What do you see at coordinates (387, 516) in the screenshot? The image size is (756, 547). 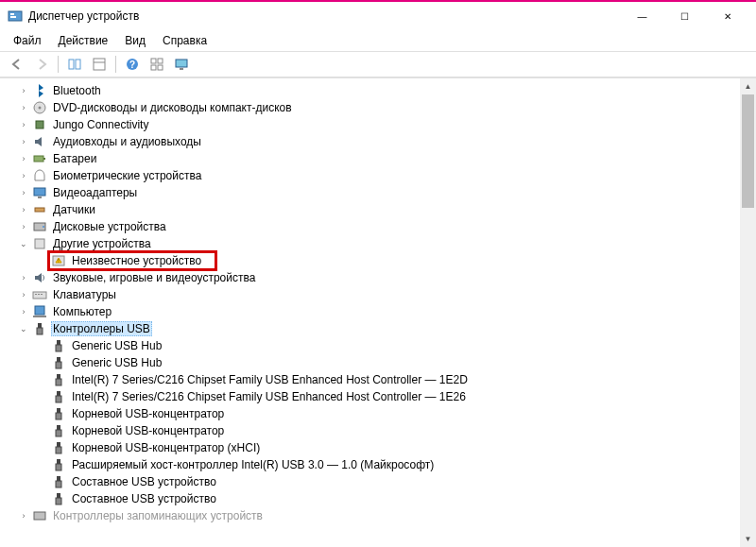 I see `tree-category: ›Контроллеры запоминающих устройств` at bounding box center [387, 516].